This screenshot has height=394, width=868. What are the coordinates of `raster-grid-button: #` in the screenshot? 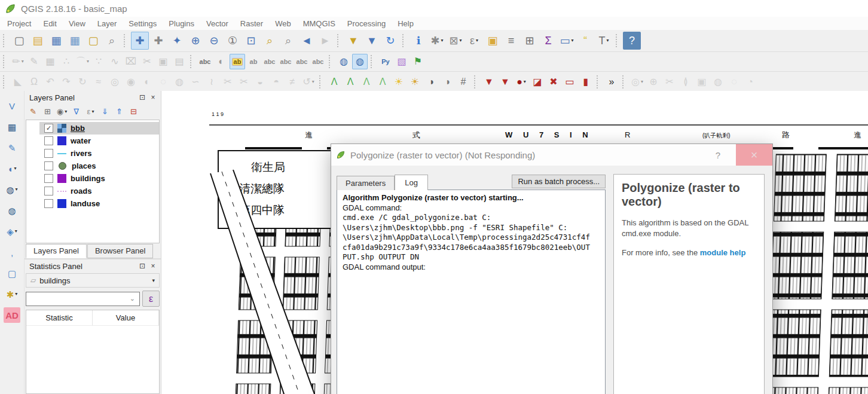 It's located at (463, 82).